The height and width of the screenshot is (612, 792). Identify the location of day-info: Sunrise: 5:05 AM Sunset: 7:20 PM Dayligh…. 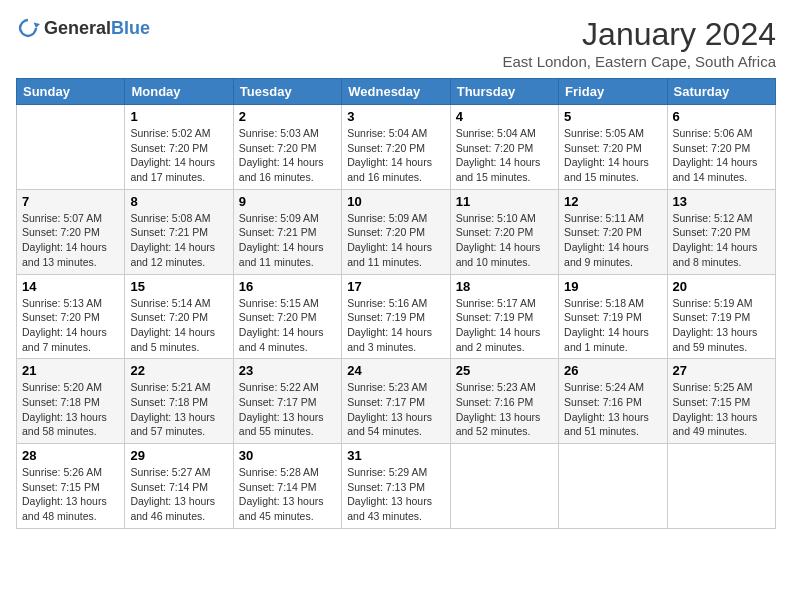
(612, 156).